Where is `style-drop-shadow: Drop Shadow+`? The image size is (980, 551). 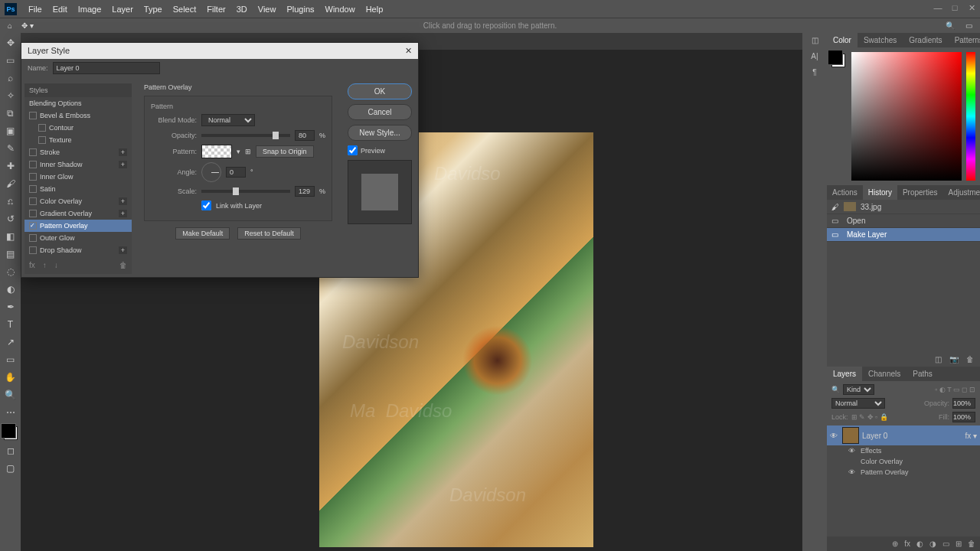 style-drop-shadow: Drop Shadow+ is located at coordinates (78, 250).